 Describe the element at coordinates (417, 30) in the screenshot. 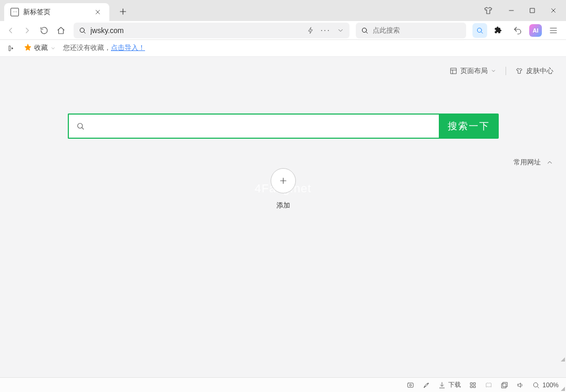

I see `toolbar-search-input` at that location.